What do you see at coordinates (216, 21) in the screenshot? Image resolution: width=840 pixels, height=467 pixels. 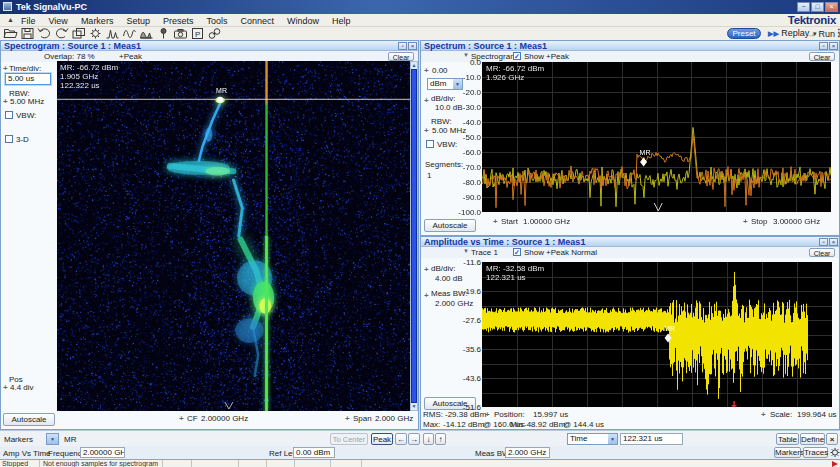 I see `menu-item-tools: Tools` at bounding box center [216, 21].